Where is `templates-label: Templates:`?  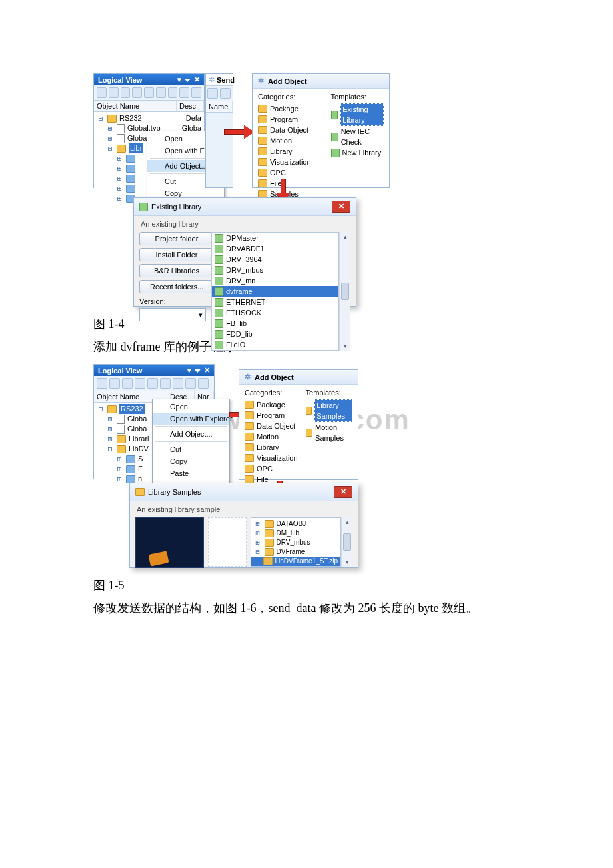 templates-label: Templates: is located at coordinates (329, 393).